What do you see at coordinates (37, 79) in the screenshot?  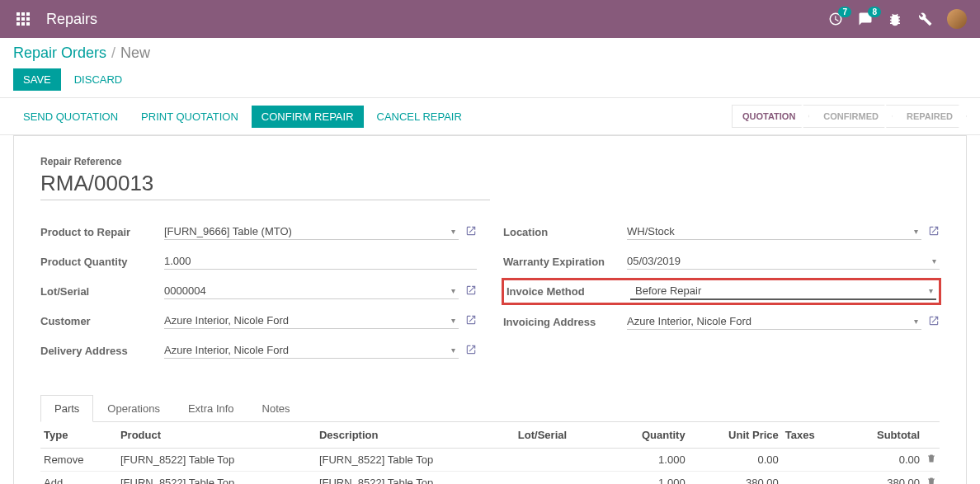 I see `save-button: SAVE` at bounding box center [37, 79].